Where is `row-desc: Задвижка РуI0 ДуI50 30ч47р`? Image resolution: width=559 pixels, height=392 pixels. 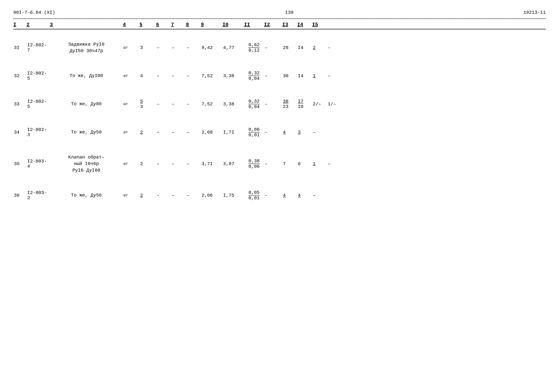
row-desc: Задвижка РуI0 ДуI50 30ч47р is located at coordinates (86, 48).